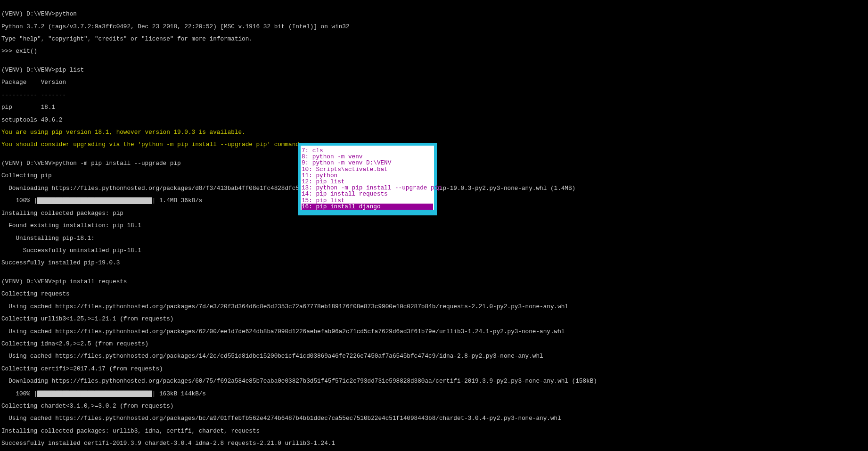 The image size is (868, 451). What do you see at coordinates (368, 179) in the screenshot?
I see `command-history-popup: 7: cls 8: python -m venv 9: python -m ve…` at bounding box center [368, 179].